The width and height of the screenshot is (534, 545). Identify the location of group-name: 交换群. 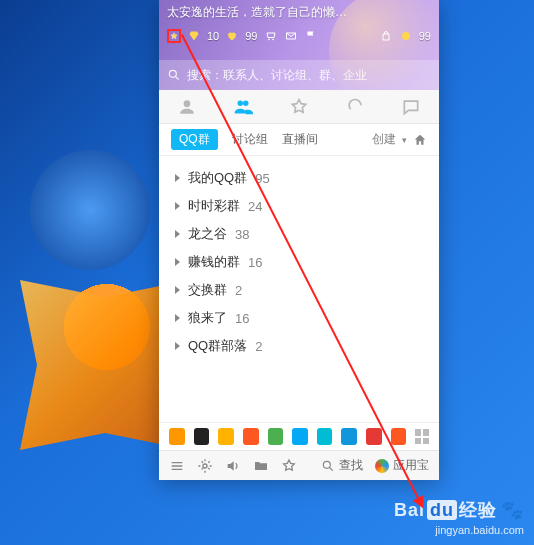
(208, 290).